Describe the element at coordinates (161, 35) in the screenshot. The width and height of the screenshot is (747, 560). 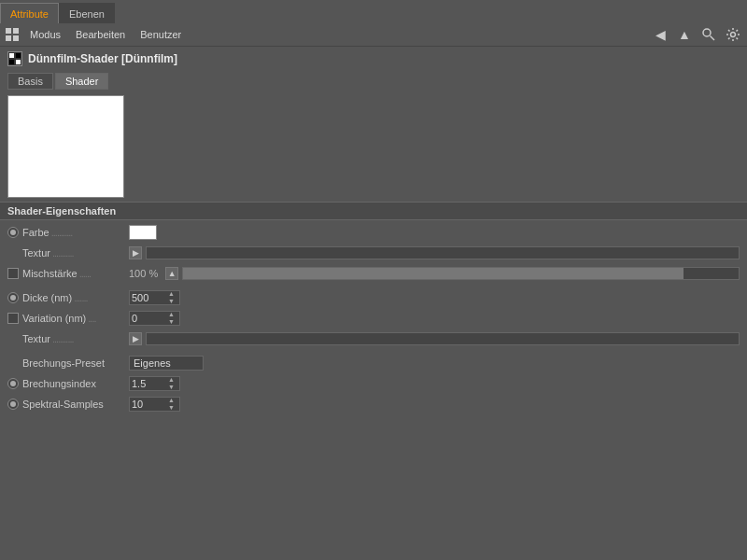
I see `menu-benutzer: Benutzer` at that location.